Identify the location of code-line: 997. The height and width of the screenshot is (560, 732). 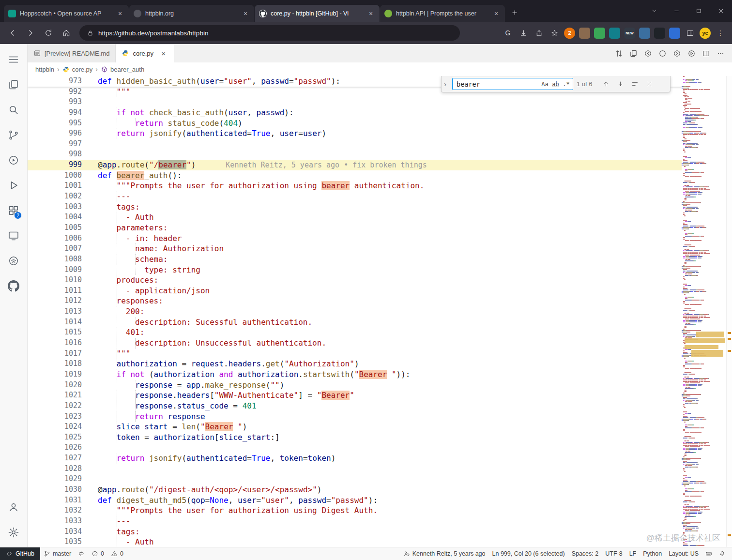
(354, 144).